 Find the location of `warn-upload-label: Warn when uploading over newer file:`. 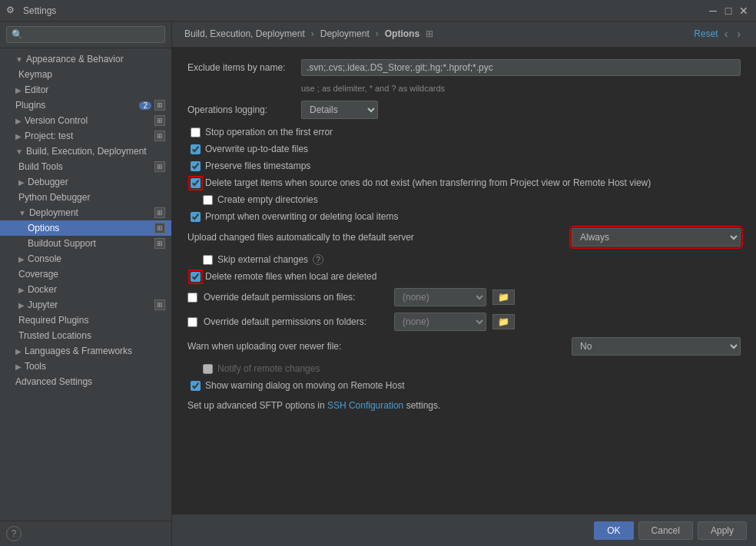

warn-upload-label: Warn when uploading over newer file: is located at coordinates (376, 346).